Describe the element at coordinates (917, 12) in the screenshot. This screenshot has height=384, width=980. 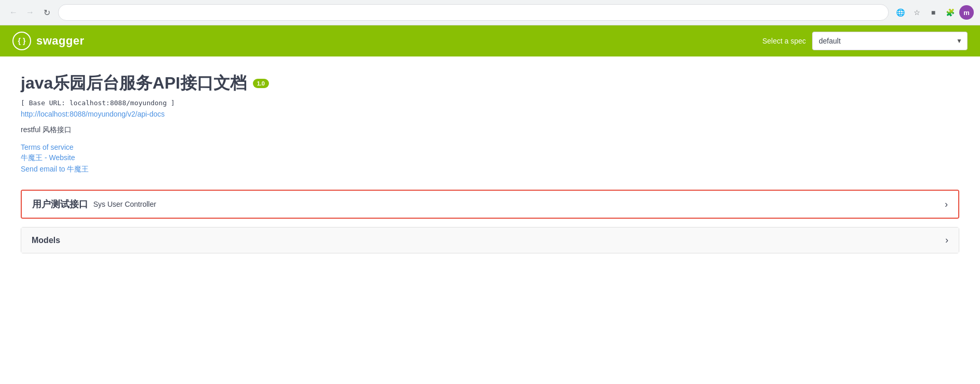
I see `star-icon: ☆` at that location.